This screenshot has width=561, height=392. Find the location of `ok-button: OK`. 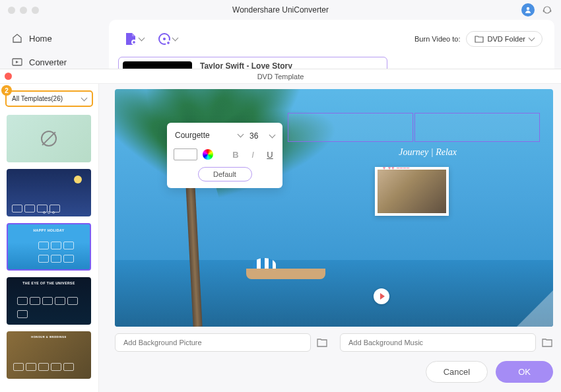

ok-button: OK is located at coordinates (524, 372).